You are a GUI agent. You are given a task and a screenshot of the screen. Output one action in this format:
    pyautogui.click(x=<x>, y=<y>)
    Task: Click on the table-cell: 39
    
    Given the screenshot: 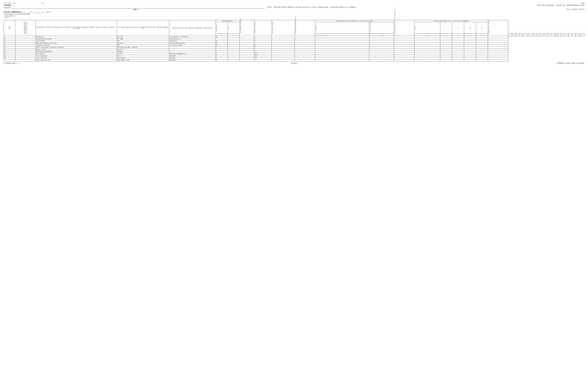 What is the action you would take?
    pyautogui.click(x=263, y=45)
    